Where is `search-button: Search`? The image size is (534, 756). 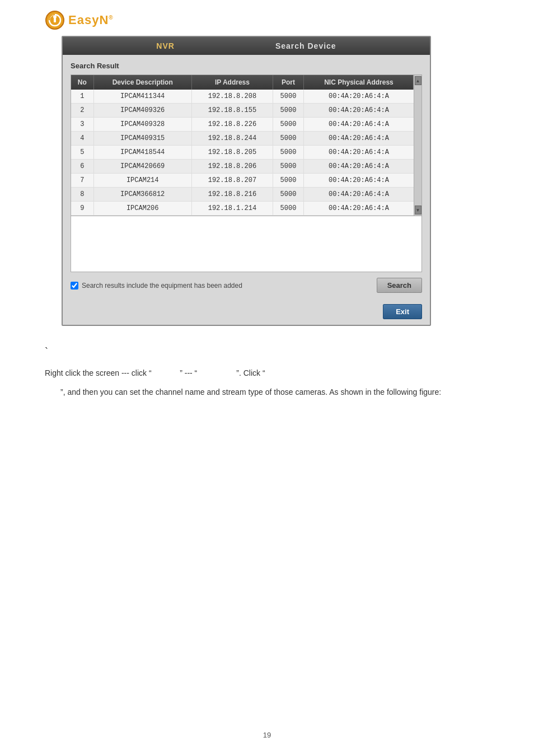 search-button: Search is located at coordinates (400, 286).